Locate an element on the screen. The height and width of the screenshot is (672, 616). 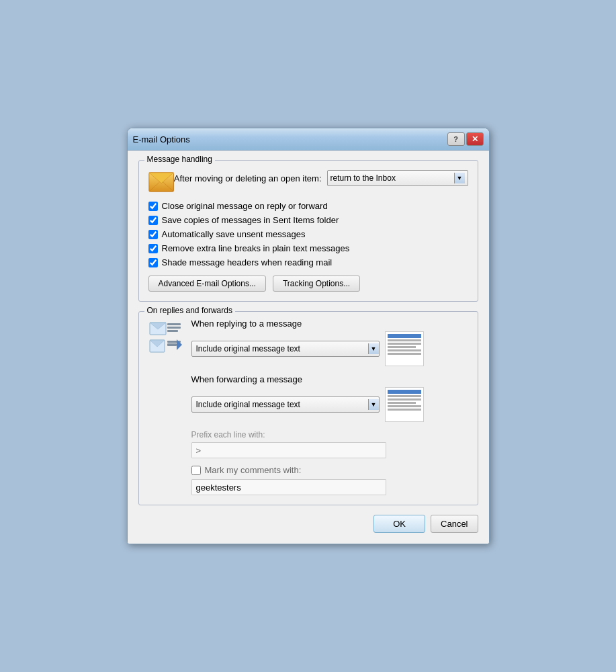
forwarding-label: When forwarding a message is located at coordinates (330, 379).